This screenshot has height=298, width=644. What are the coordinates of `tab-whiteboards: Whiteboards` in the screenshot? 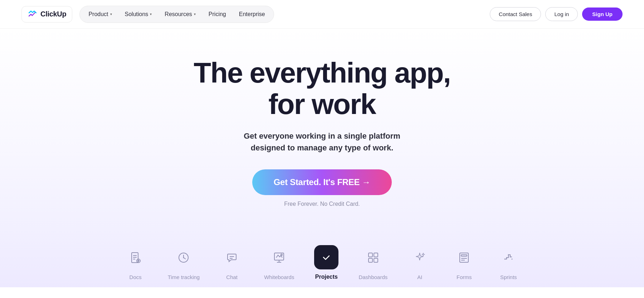 It's located at (279, 264).